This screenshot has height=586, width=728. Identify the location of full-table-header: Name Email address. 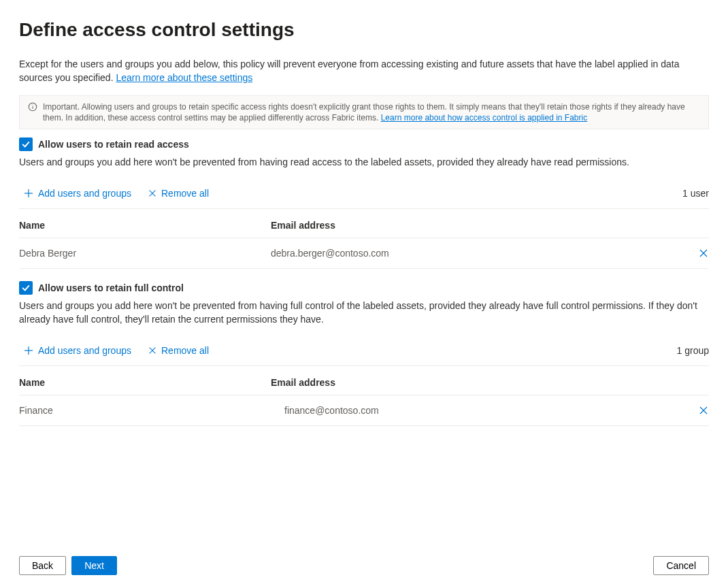
(364, 381).